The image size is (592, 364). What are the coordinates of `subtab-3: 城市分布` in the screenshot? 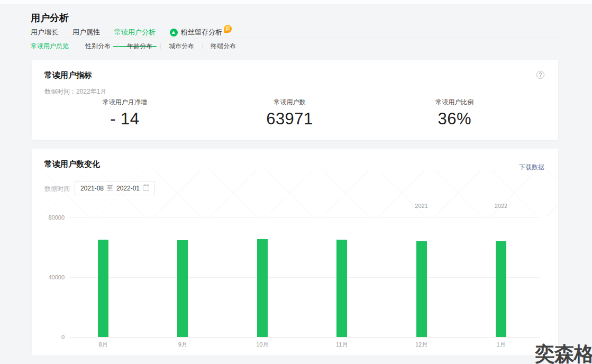 It's located at (181, 47).